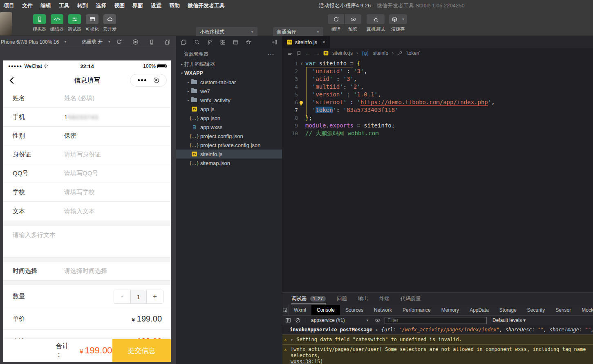 The image size is (593, 364). Describe the element at coordinates (206, 6) in the screenshot. I see `menu-wechat-devtools: 微信开发者工具` at that location.